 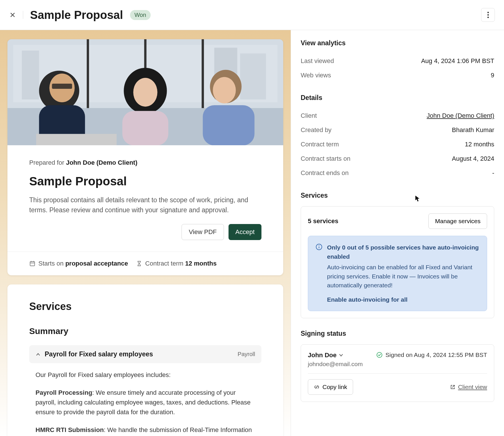 What do you see at coordinates (316, 130) in the screenshot?
I see `created-by-label: Created by` at bounding box center [316, 130].